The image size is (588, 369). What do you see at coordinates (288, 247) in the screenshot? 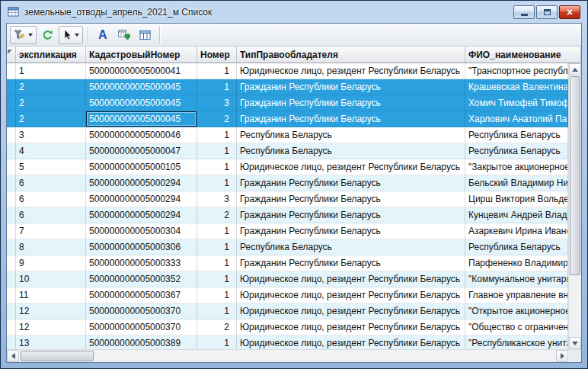
I see `table-row: 8 500000000005000306 1 Республика Белару…` at bounding box center [288, 247].